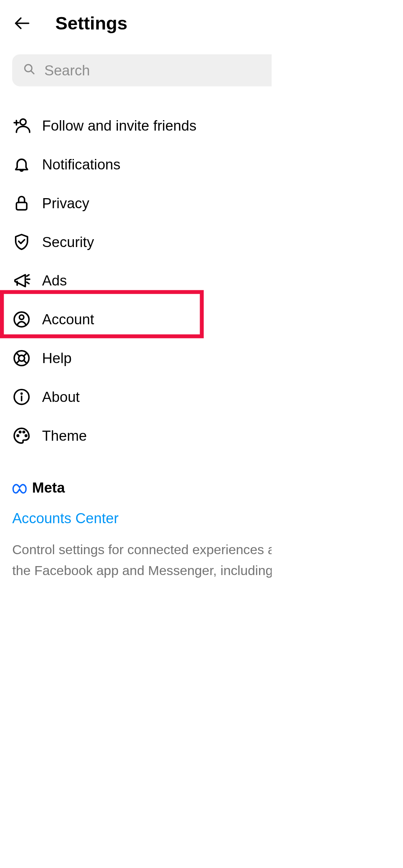  Describe the element at coordinates (22, 24) in the screenshot. I see `arrow-left-icon` at that location.